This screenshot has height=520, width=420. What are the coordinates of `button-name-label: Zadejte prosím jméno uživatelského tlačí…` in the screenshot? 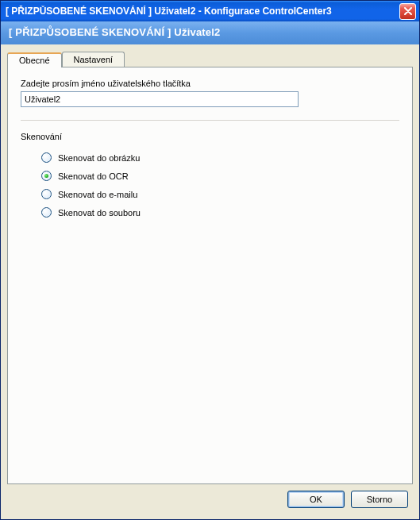 It's located at (210, 83).